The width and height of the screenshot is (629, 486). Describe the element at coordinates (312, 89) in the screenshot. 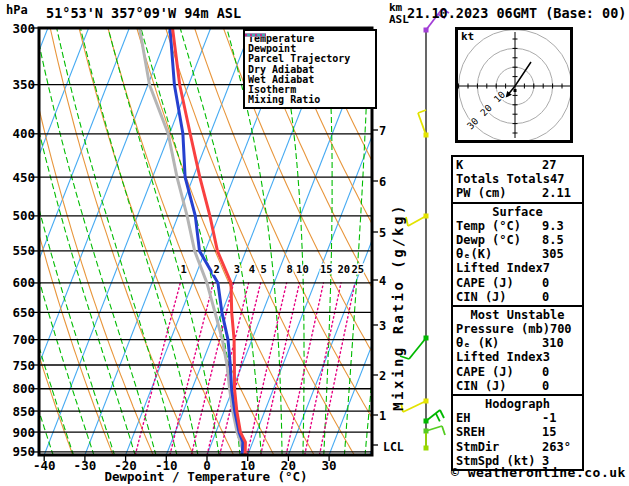

I see `legend-item: Isotherm` at that location.